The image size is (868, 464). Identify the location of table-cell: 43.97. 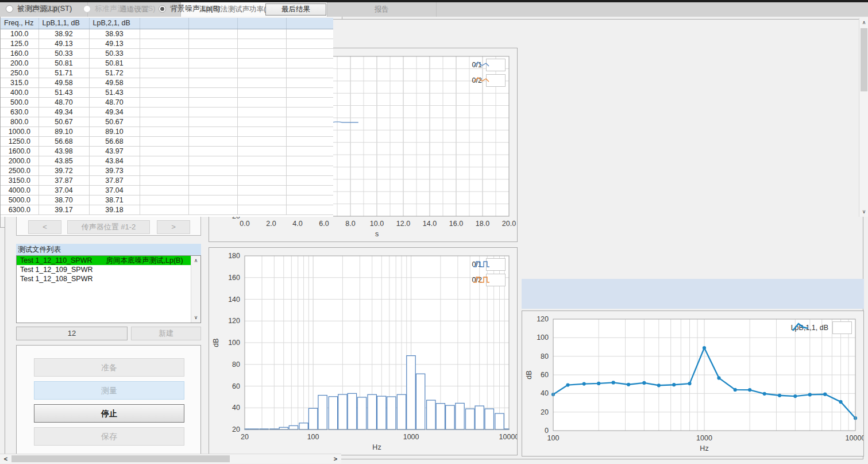
(114, 151).